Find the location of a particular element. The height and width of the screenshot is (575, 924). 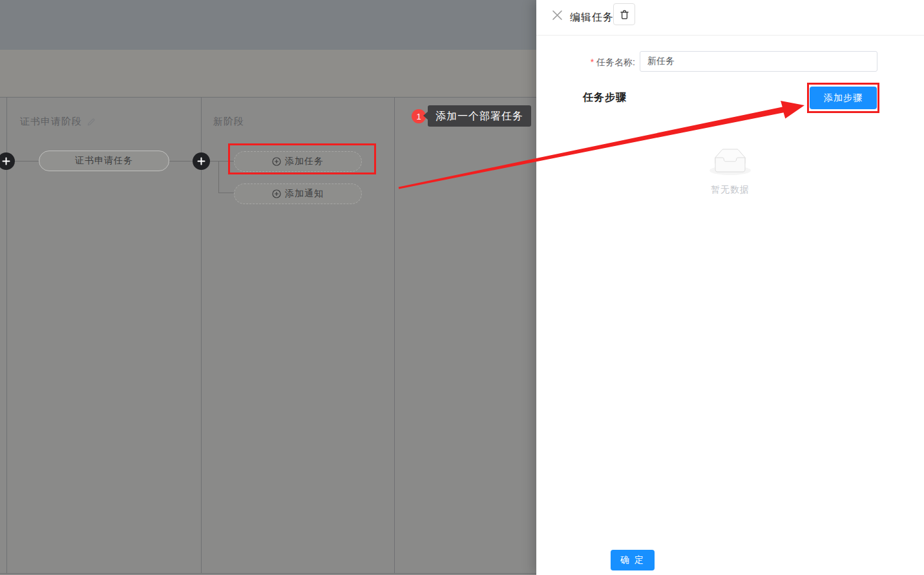

empty-box-icon is located at coordinates (730, 162).